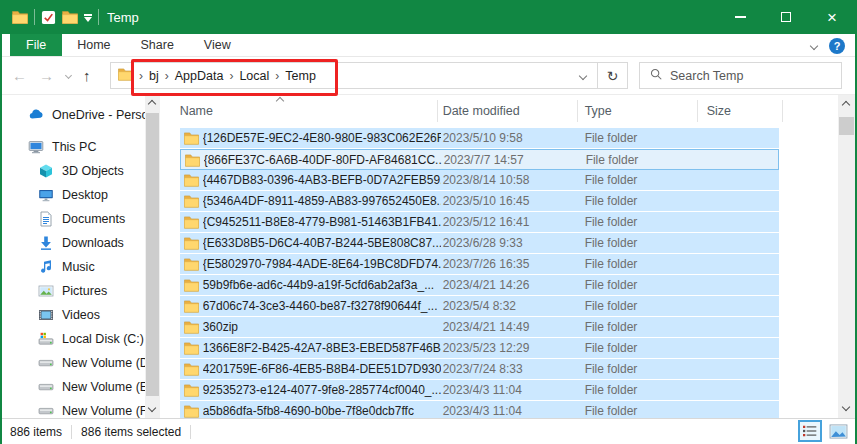  Describe the element at coordinates (480, 138) in the screenshot. I see `file-row: {126DE57E-9EC2-4E80-980E-983C062E26F6}20…` at that location.